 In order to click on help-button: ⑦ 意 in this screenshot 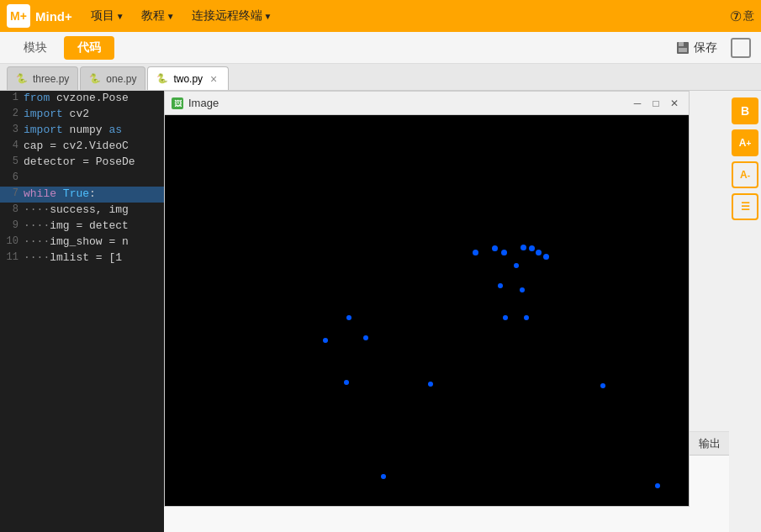, I will do `click(742, 17)`.